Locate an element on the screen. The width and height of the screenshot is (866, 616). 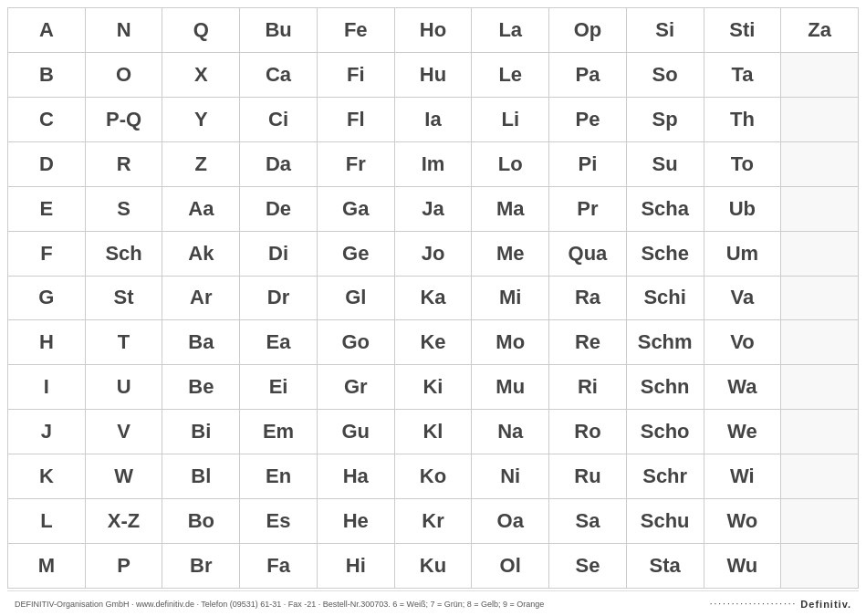
cell-r3-c2: Z is located at coordinates (201, 164).